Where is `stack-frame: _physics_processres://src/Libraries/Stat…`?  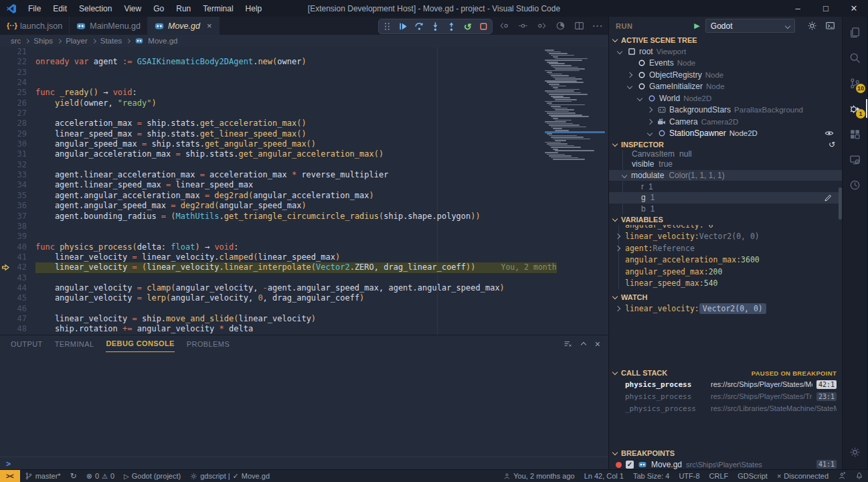
stack-frame: _physics_processres://src/Libraries/Stat… is located at coordinates (725, 408).